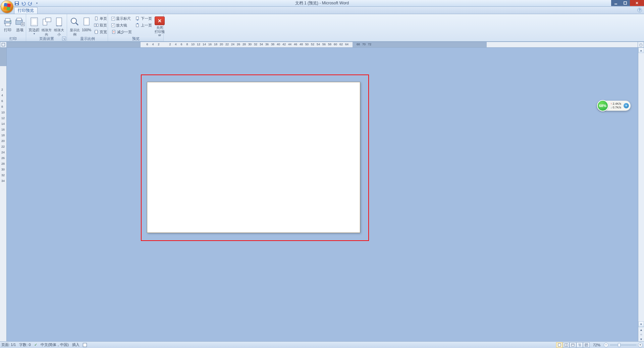  Describe the element at coordinates (586, 345) in the screenshot. I see `view-draft-button` at that location.